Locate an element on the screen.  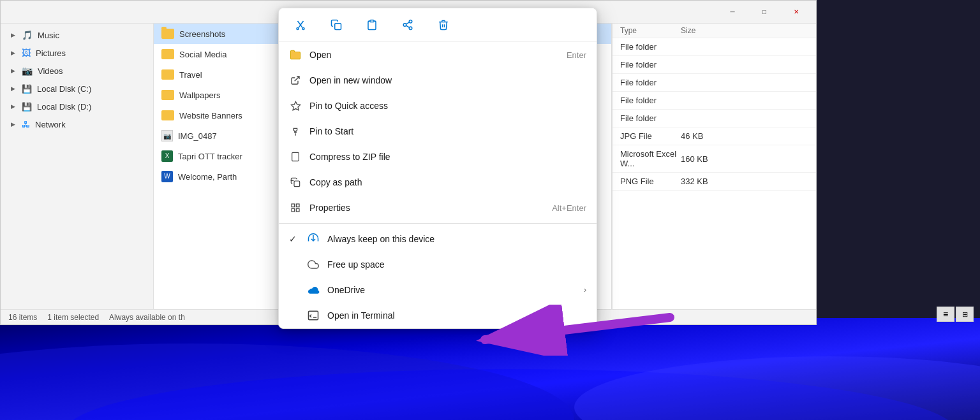
cloud-check-icon is located at coordinates (313, 239).